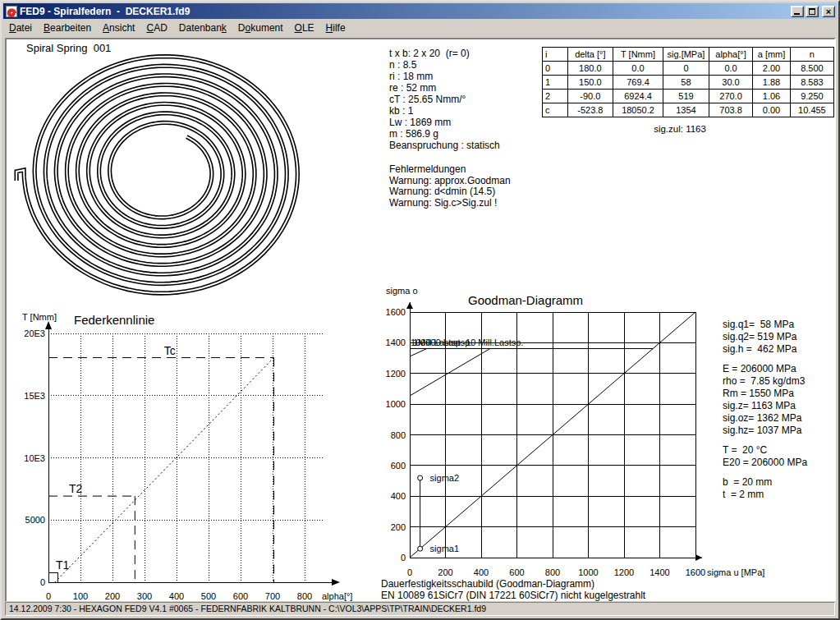 The width and height of the screenshot is (840, 620). What do you see at coordinates (829, 11) in the screenshot?
I see `close-button: ×` at bounding box center [829, 11].